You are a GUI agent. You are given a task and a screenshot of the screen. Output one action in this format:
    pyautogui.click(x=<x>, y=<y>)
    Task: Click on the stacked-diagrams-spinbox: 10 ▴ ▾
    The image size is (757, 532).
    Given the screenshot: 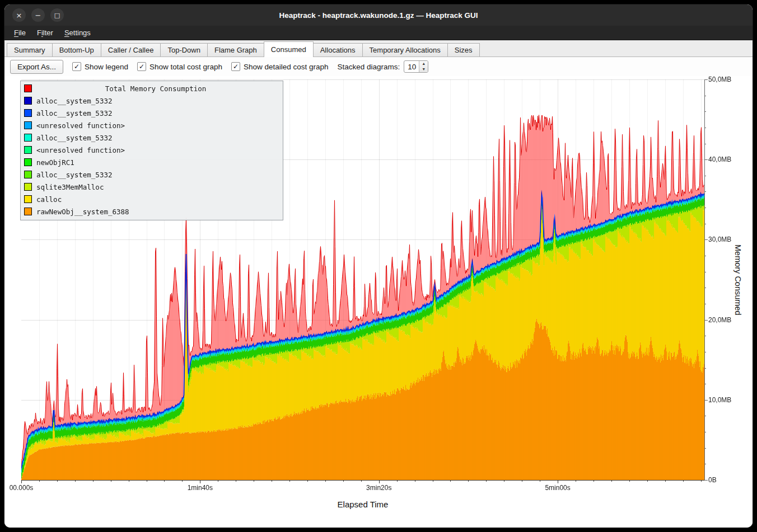 What is the action you would take?
    pyautogui.click(x=416, y=67)
    